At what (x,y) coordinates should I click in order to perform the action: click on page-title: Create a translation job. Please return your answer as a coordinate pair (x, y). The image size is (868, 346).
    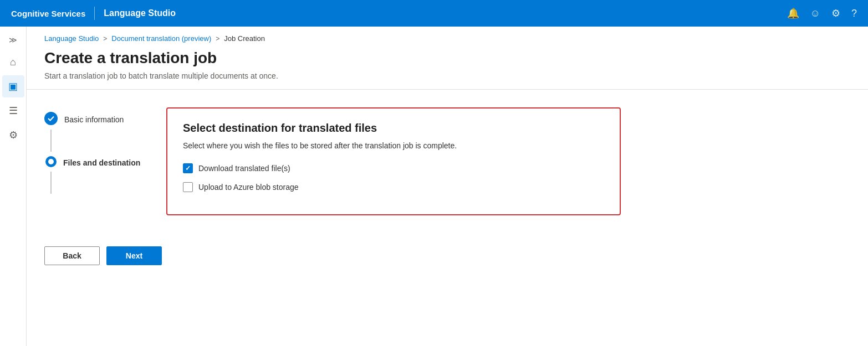
    Looking at the image, I should click on (447, 58).